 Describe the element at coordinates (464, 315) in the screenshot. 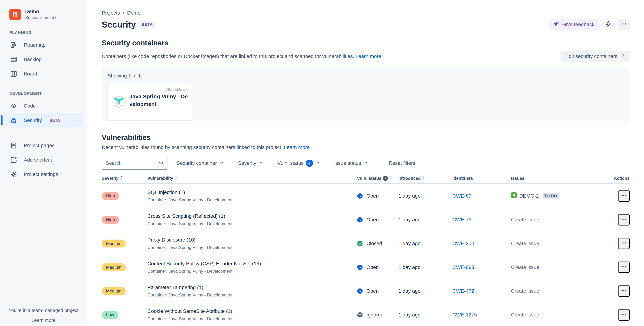

I see `identifier-link: CWE-1275` at that location.